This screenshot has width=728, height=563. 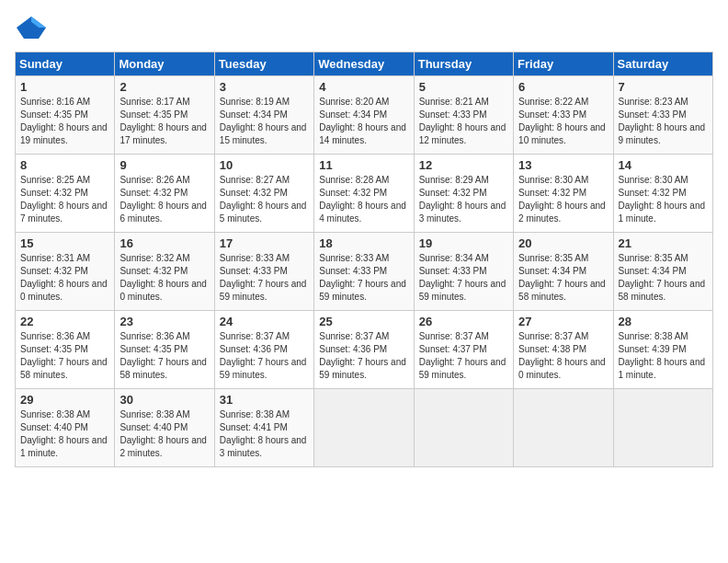 I want to click on day-number: 31, so click(x=265, y=399).